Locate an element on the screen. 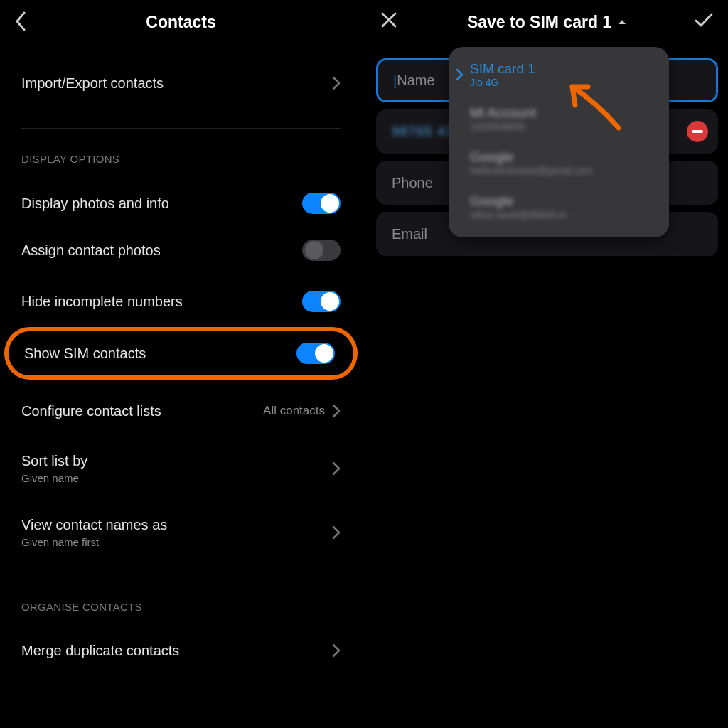  save-destination-dropdown: Save to SIM card 1 is located at coordinates (547, 23).